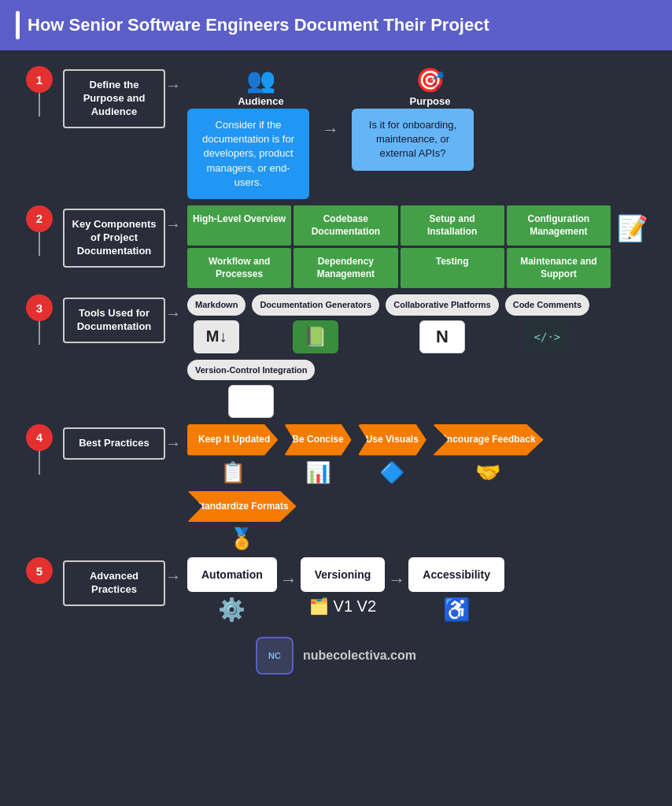 The width and height of the screenshot is (672, 806). Describe the element at coordinates (173, 443) in the screenshot. I see `arrow-icon-4: →` at that location.